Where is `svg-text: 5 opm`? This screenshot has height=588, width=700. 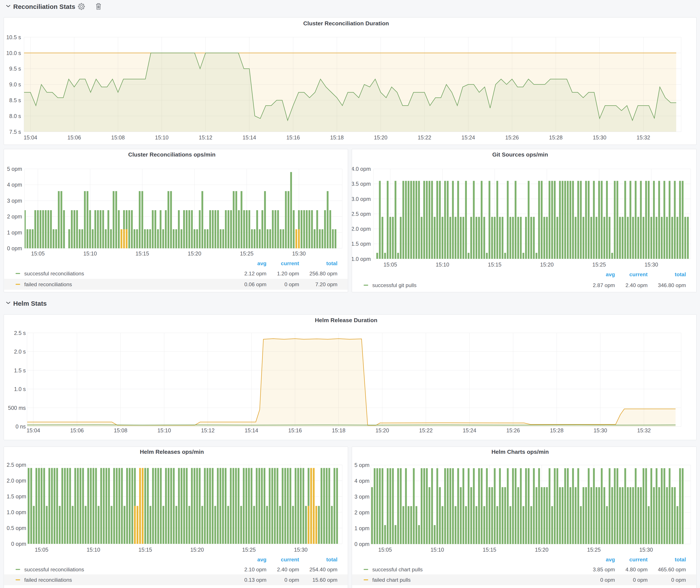
svg-text: 5 opm is located at coordinates (15, 169).